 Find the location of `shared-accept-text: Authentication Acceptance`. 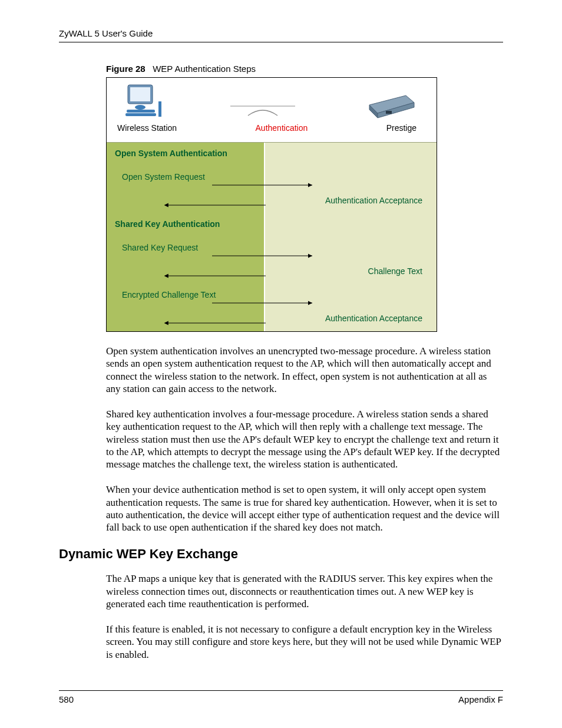

shared-accept-text: Authentication Acceptance is located at coordinates (351, 318).